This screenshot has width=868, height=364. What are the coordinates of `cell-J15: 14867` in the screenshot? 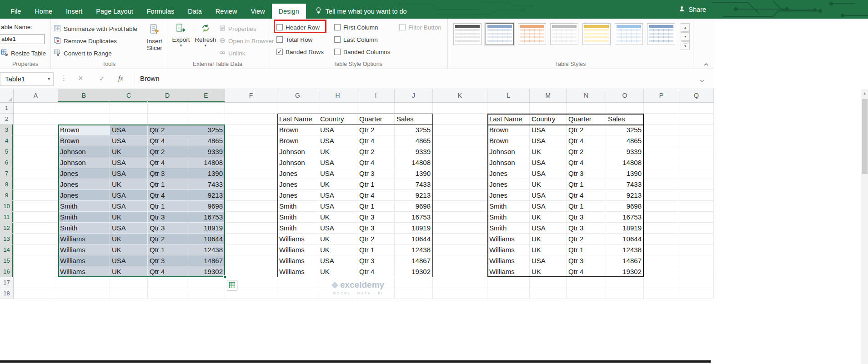 It's located at (414, 261).